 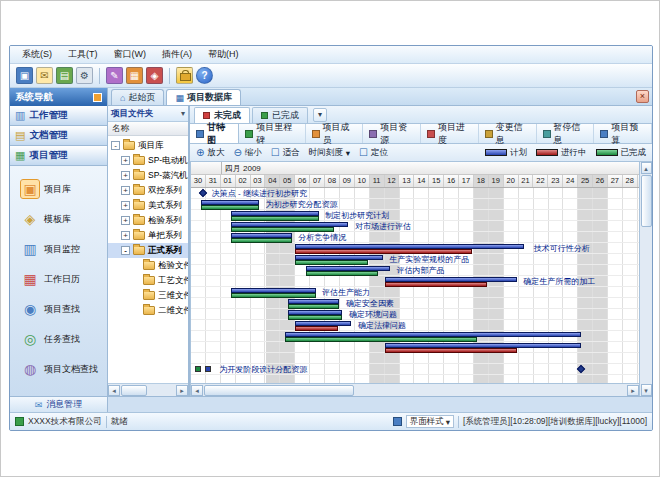 I want to click on gantt-horizontal-scrollbar: ◂ ▸, so click(x=415, y=390).